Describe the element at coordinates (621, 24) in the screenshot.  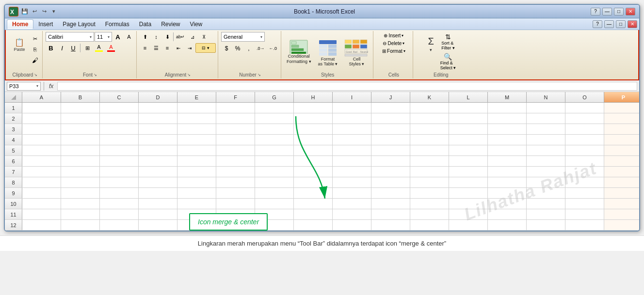
I see `ribbon-restore-btn: □` at that location.